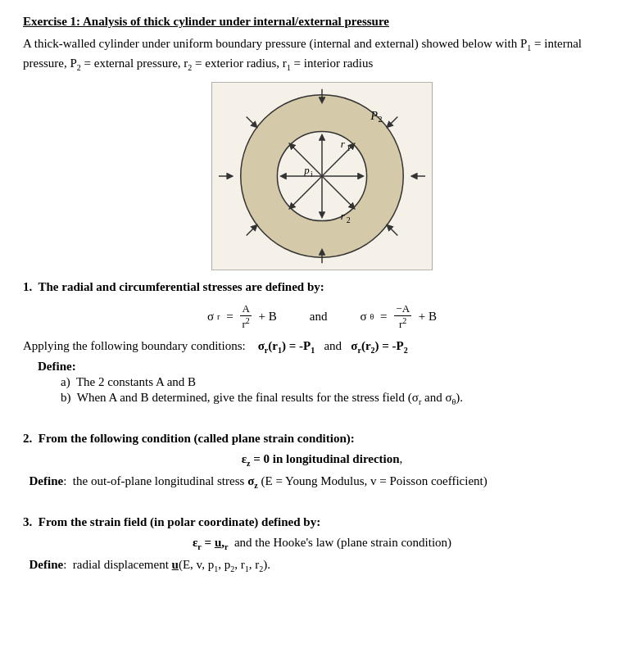 This screenshot has width=644, height=648. What do you see at coordinates (306, 170) in the screenshot?
I see `svg-text: p` at bounding box center [306, 170].